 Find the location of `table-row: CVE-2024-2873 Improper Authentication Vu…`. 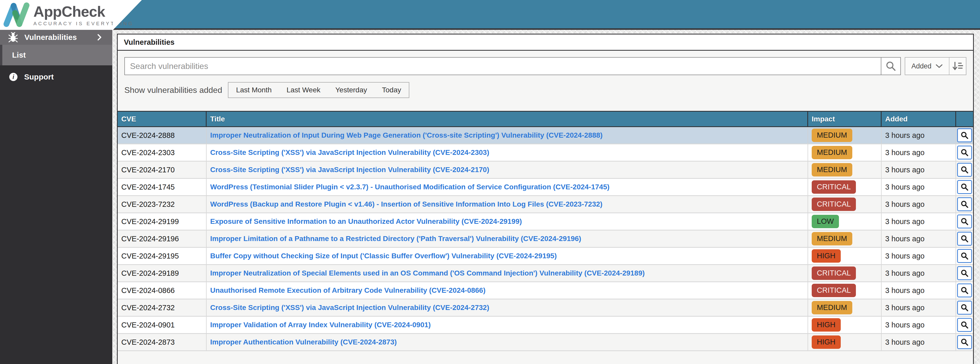

table-row: CVE-2024-2873 Improper Authentication Vu… is located at coordinates (546, 343).